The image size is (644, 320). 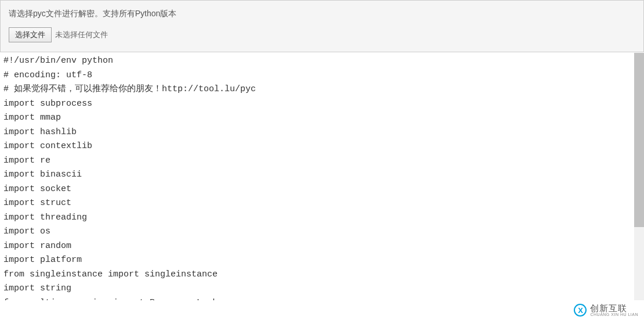 What do you see at coordinates (322, 218) in the screenshot?
I see `code-line: import threading` at bounding box center [322, 218].